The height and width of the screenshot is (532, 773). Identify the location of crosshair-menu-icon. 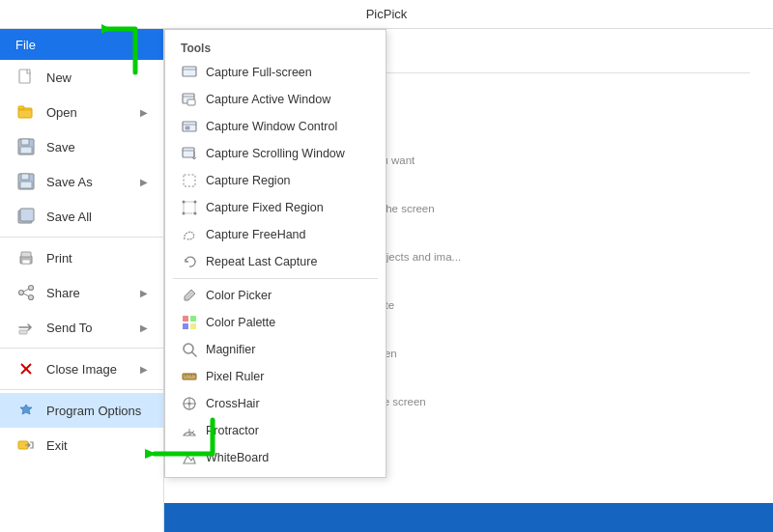
(189, 404).